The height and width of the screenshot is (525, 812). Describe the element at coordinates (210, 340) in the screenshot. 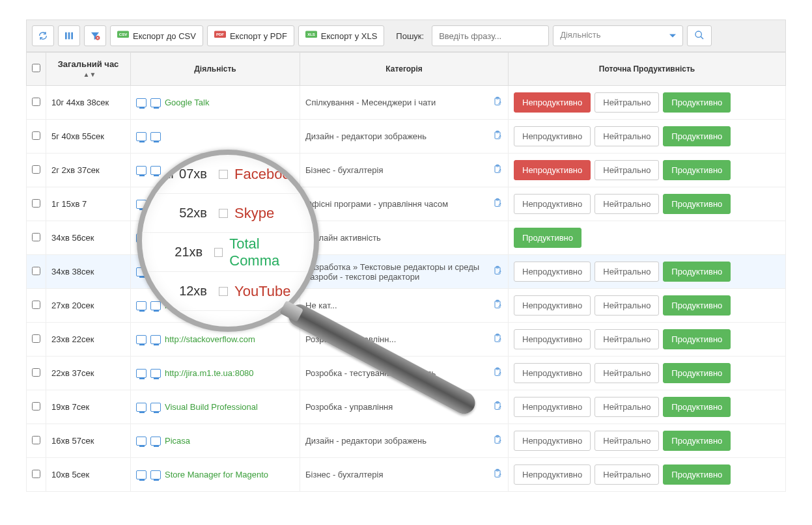

I see `activity-link: http://stackoverflow.com` at that location.